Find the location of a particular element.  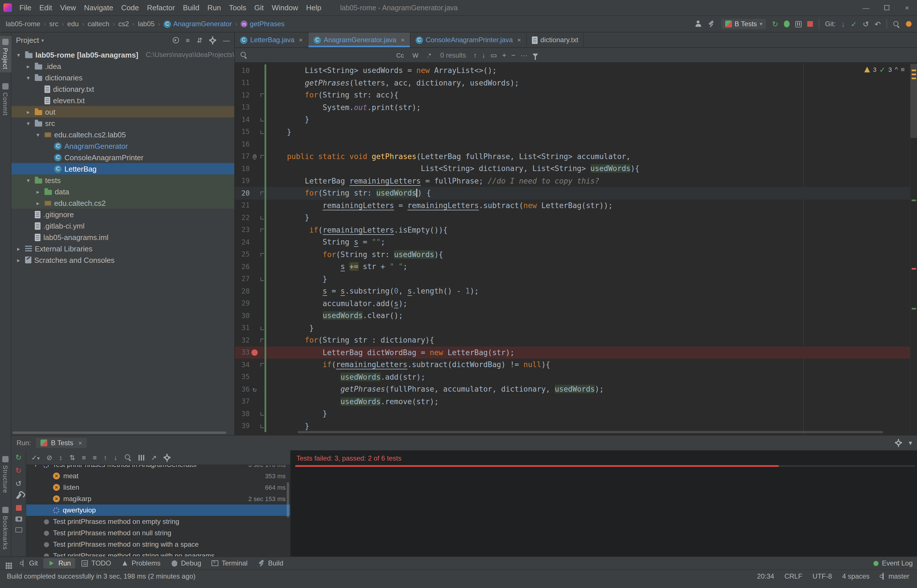

test-test-printphrases-method-on-string-with-no-anagrams: Test printPhrases method on string with … is located at coordinates (158, 553).